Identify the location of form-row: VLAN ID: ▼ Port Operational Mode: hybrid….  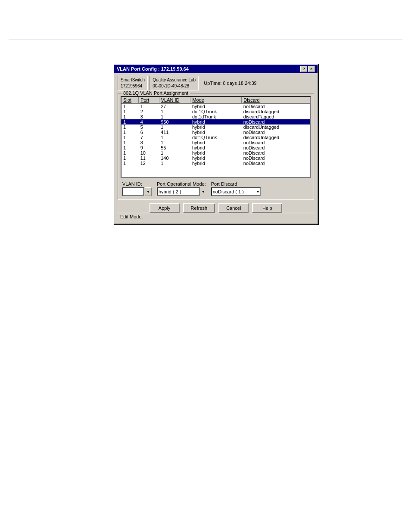
(216, 189).